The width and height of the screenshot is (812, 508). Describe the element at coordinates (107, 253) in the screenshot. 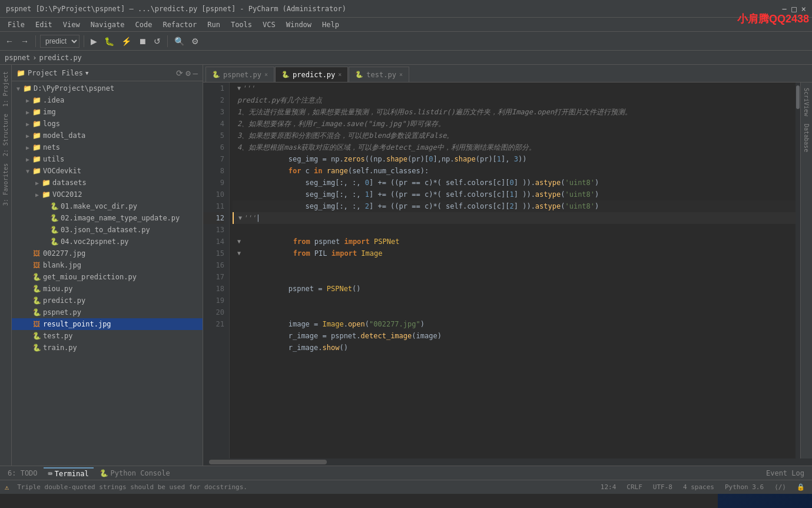

I see `tree-002277: ▶ 🖼 002277.jpg` at that location.